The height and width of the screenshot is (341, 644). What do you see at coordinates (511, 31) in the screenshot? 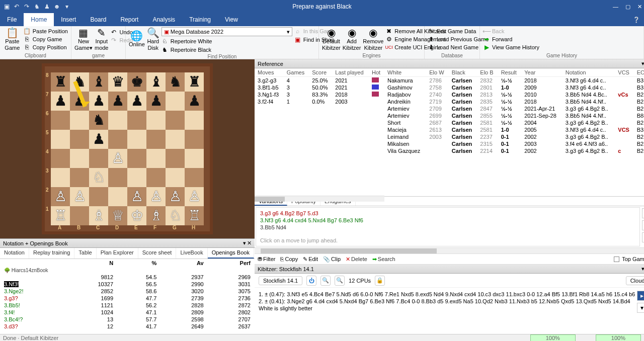
I see `back-button: ⟵Back` at bounding box center [511, 31].